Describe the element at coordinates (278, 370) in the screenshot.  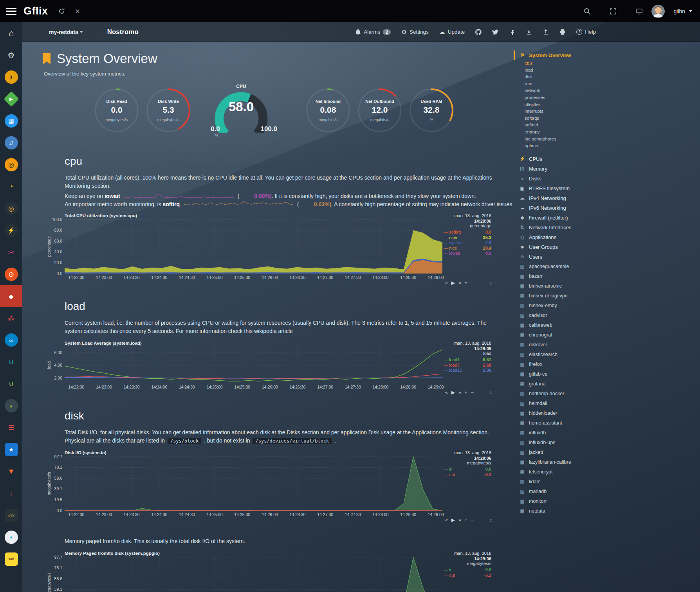
I see `load-chart: System Load Average (system.load)man. 13…` at that location.